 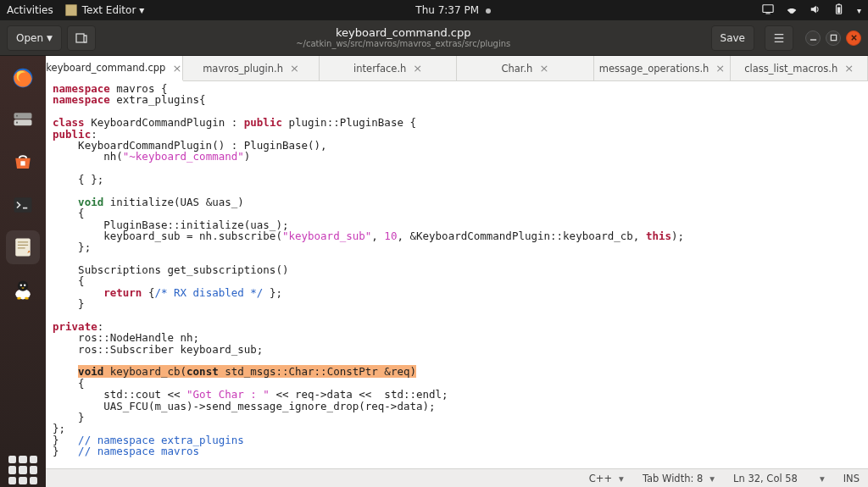 I want to click on system-top-bar: Activities Text Editor ▾ Thu 7:37 PM ▾, so click(x=434, y=10).